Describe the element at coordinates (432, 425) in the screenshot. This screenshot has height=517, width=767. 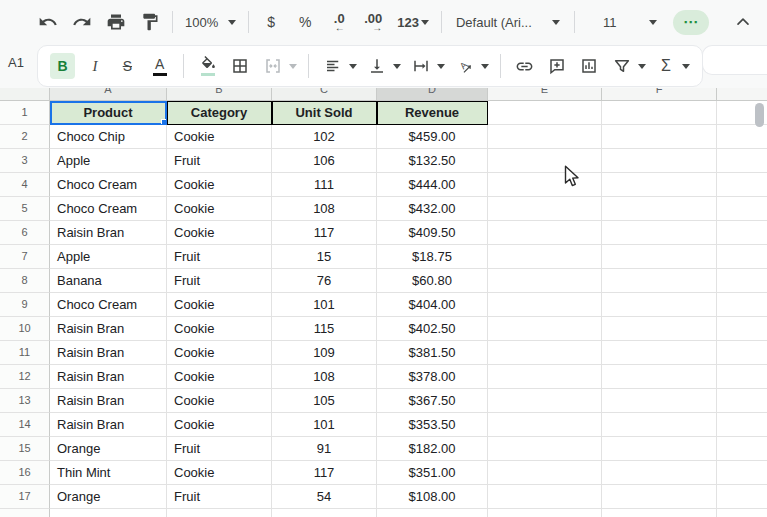
I see `cell-revenue: $353.50` at that location.